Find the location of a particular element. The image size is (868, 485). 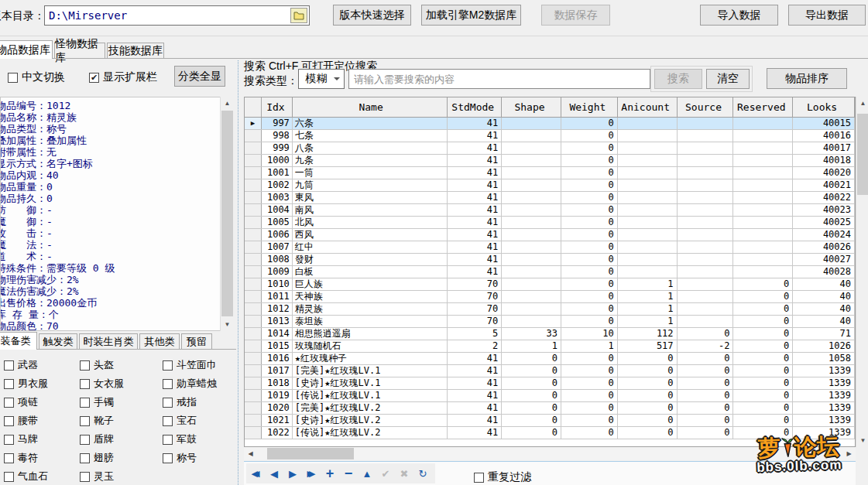

table-cell: [完美]★红玫瑰LV.1 is located at coordinates (370, 371).